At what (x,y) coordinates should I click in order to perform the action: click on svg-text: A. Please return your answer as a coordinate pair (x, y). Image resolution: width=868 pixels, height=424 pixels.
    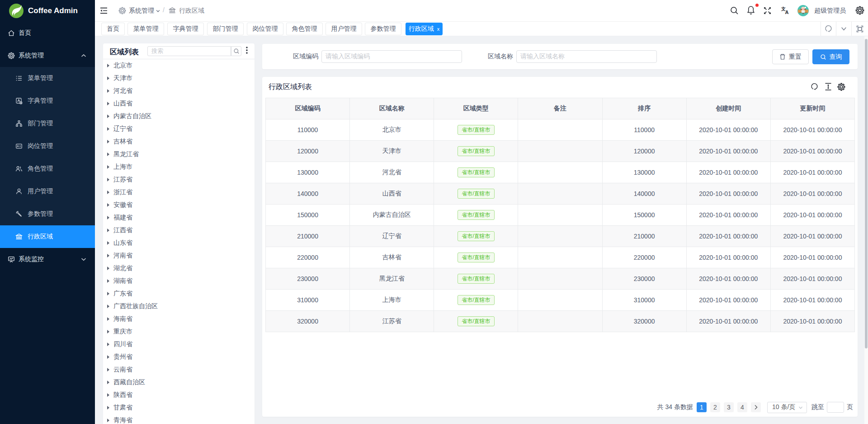
    Looking at the image, I should click on (787, 12).